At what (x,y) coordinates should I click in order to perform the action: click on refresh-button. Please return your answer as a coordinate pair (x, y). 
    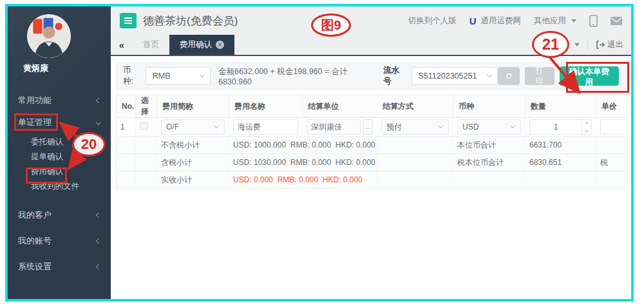
    Looking at the image, I should click on (509, 76).